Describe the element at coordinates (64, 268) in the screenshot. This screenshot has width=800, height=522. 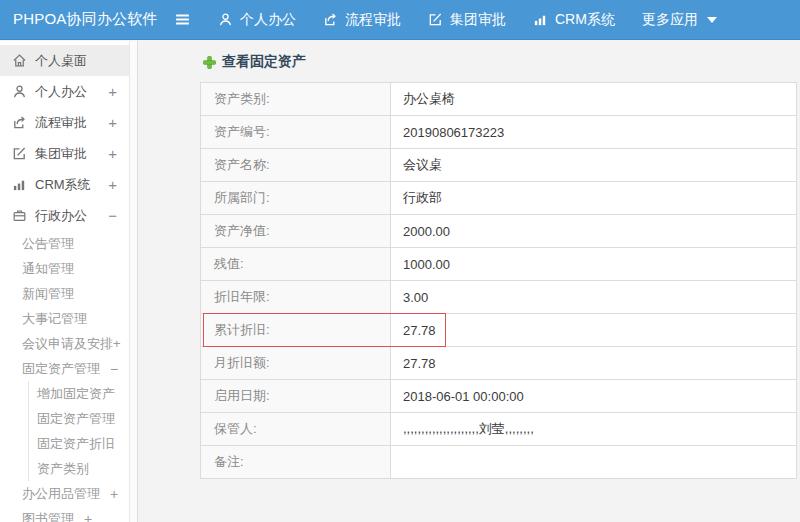
I see `sidebar-item: 通知管理` at that location.